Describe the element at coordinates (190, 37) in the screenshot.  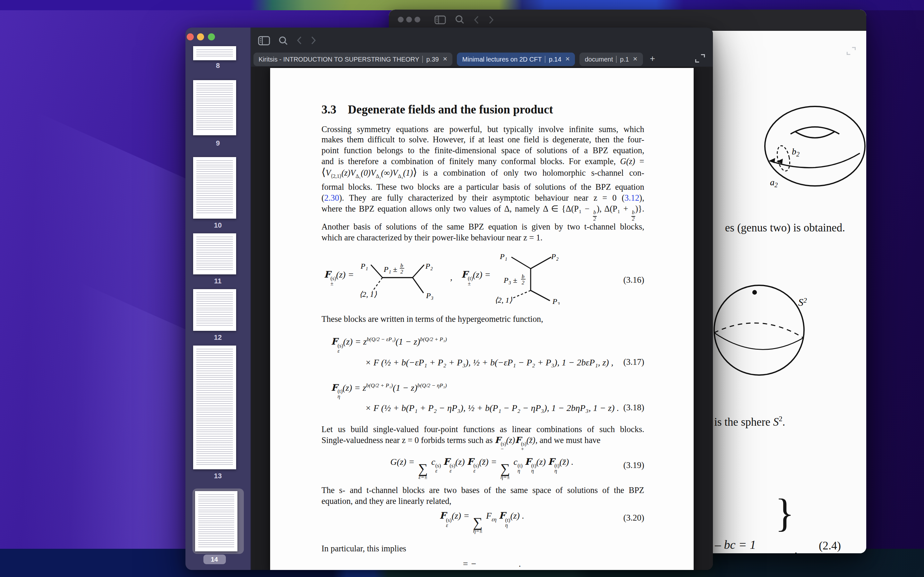
I see `close-button` at that location.